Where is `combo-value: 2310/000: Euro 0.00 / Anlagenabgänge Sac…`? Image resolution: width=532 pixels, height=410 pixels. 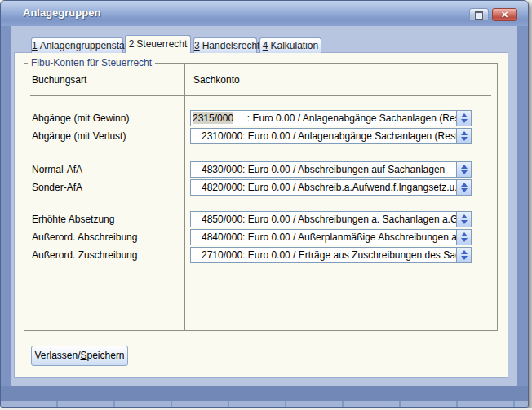 combo-value: 2310/000: Euro 0.00 / Anlagenabgänge Sac… is located at coordinates (323, 136).